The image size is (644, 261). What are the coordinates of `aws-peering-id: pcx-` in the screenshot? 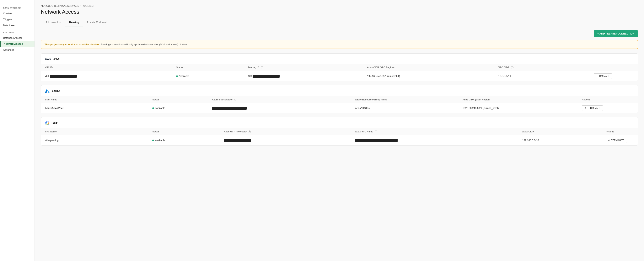 It's located at (304, 76).